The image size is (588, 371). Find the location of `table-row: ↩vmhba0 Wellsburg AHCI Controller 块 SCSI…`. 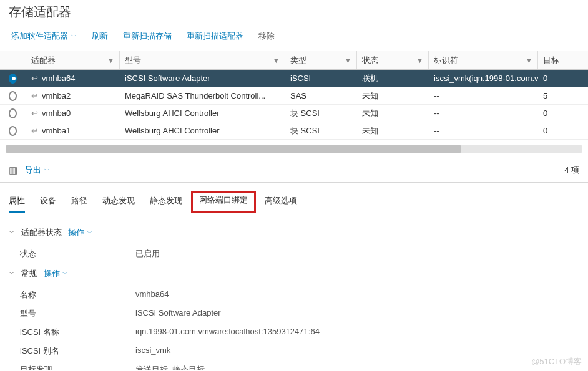

table-row: ↩vmhba0 Wellsburg AHCI Controller 块 SCSI… is located at coordinates (294, 113).